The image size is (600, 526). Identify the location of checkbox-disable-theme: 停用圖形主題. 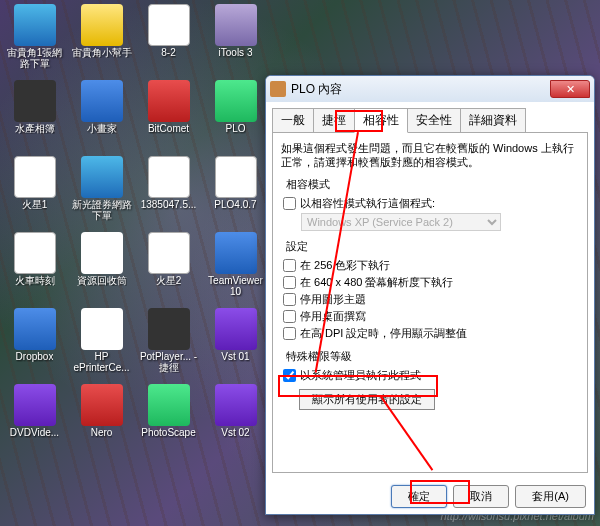
(430, 300).